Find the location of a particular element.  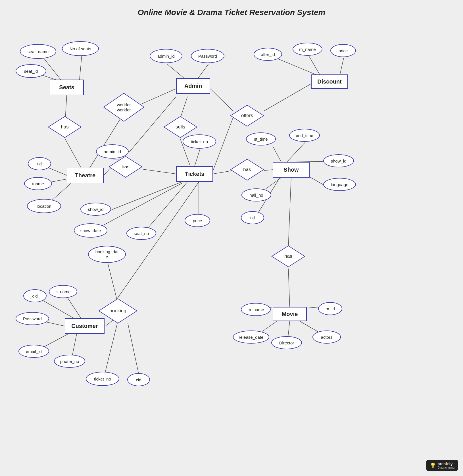

attr-email-id: email_id is located at coordinates (34, 351).